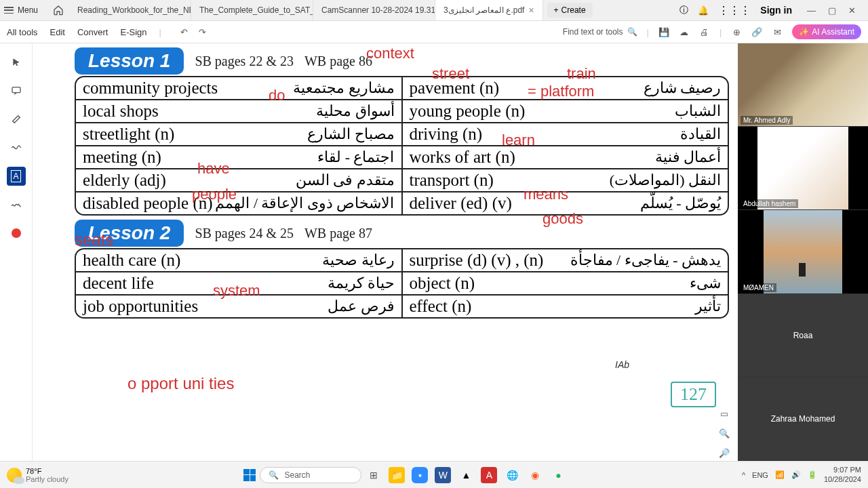 The width and height of the screenshot is (868, 488). Describe the element at coordinates (664, 32) in the screenshot. I see `save-icon: 💾` at that location.